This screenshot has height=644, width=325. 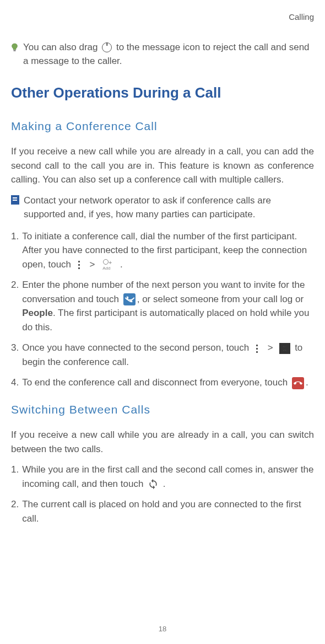 What do you see at coordinates (15, 46) in the screenshot?
I see `lightbulb-icon` at bounding box center [15, 46].